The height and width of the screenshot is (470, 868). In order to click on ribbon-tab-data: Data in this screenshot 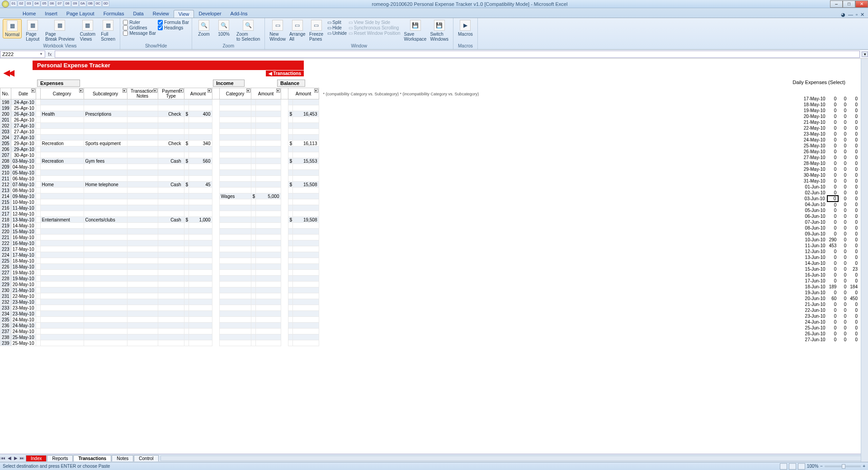, I will do `click(138, 14)`.